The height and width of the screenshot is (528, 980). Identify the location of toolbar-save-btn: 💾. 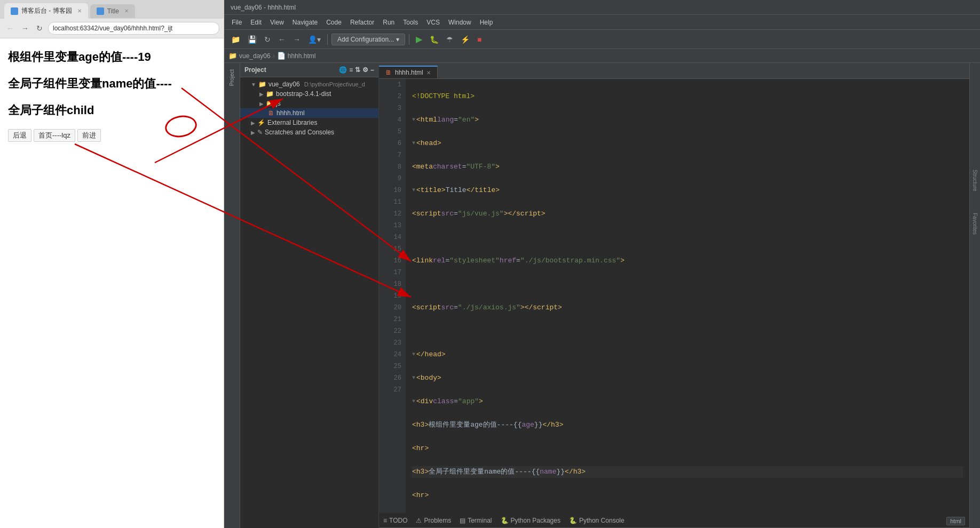
(252, 39).